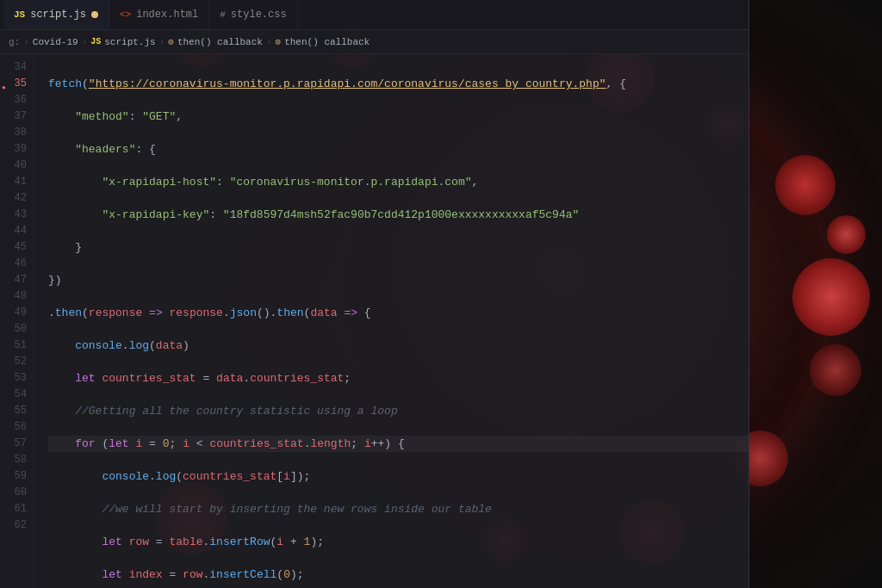 This screenshot has width=882, height=588. What do you see at coordinates (398, 542) in the screenshot?
I see `code-line-48: let row = table.insertRow(i + 1);` at bounding box center [398, 542].